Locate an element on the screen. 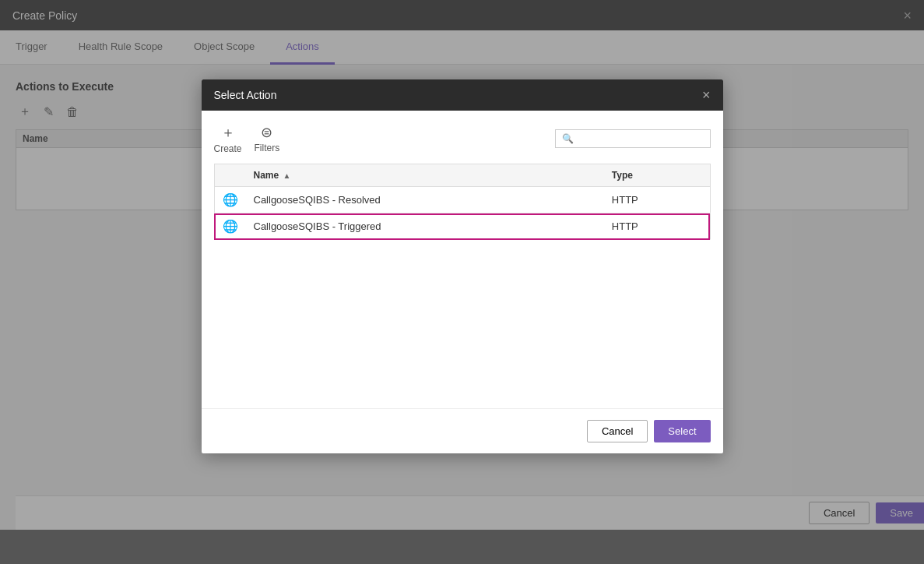 The width and height of the screenshot is (924, 564). table-empty-area is located at coordinates (462, 318).